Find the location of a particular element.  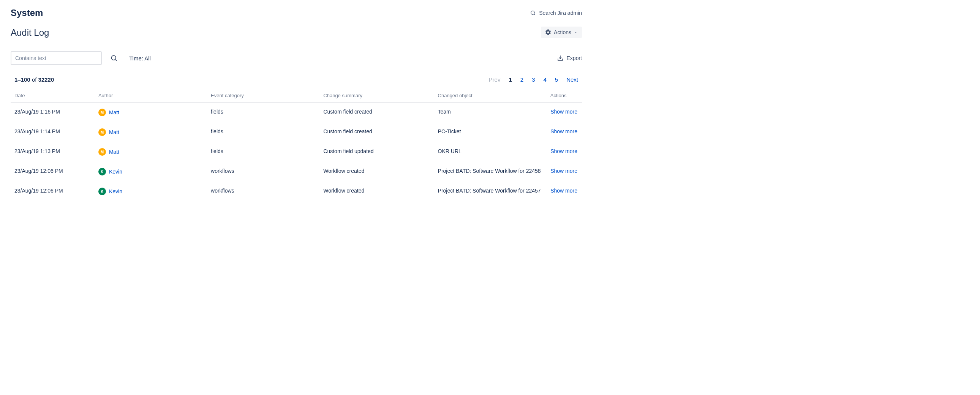

result-count: 1–100 of 32220 is located at coordinates (34, 80).